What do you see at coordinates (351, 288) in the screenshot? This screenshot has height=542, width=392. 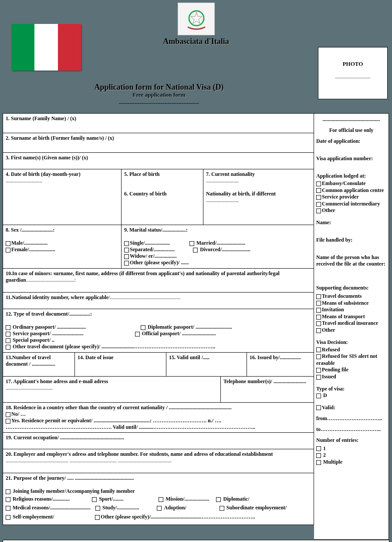 I see `supporting-docs: Supporting documents:` at bounding box center [351, 288].